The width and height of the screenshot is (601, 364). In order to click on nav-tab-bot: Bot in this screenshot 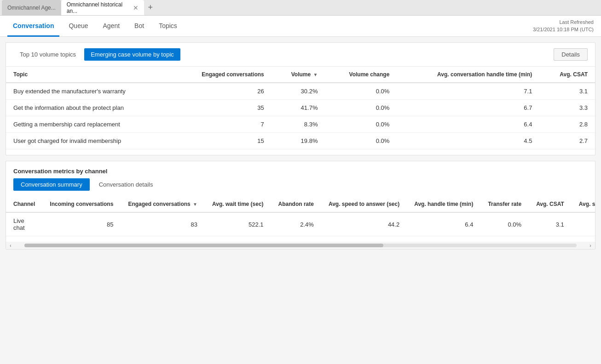, I will do `click(139, 27)`.